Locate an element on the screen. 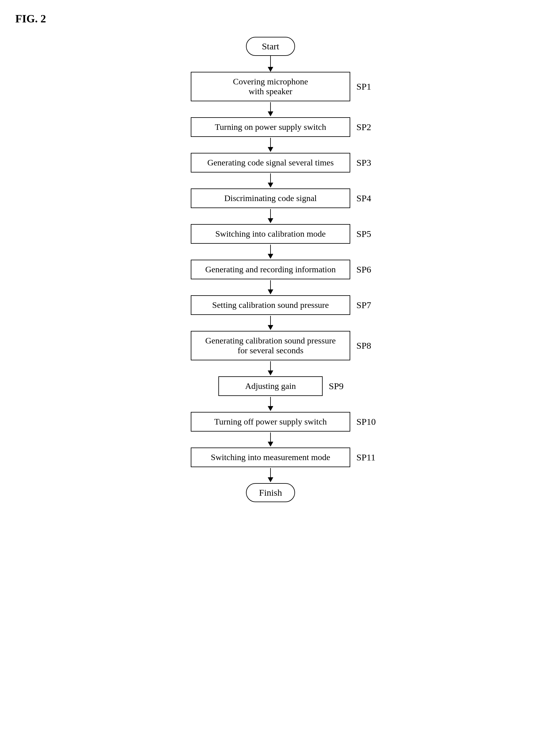 The width and height of the screenshot is (541, 756). step-sp6: Generating and recording information is located at coordinates (270, 269).